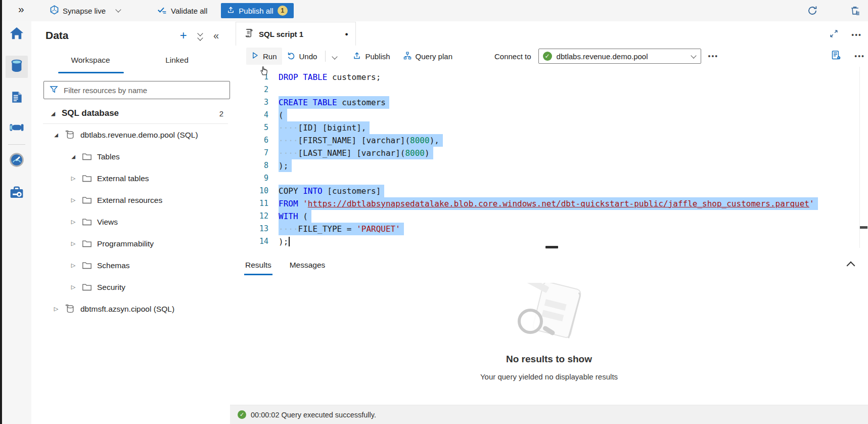 Image resolution: width=868 pixels, height=424 pixels. I want to click on publish-button: Publish, so click(371, 57).